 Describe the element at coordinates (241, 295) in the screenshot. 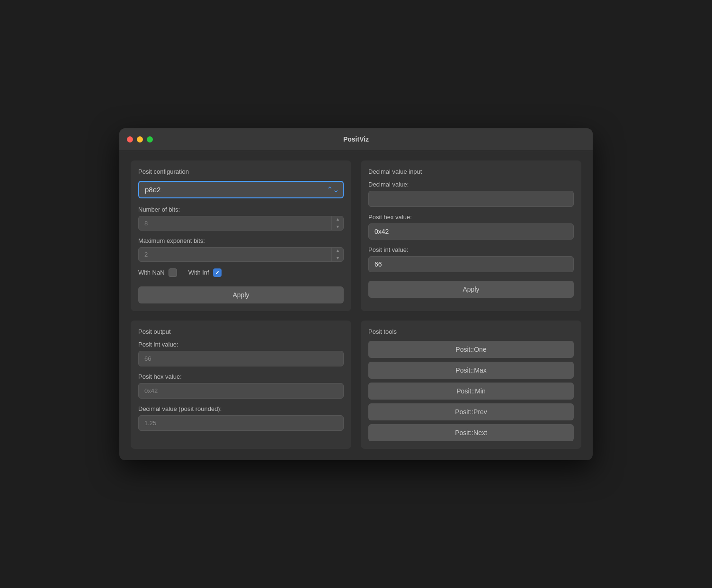

I see `posit-config-apply-button: Apply` at that location.